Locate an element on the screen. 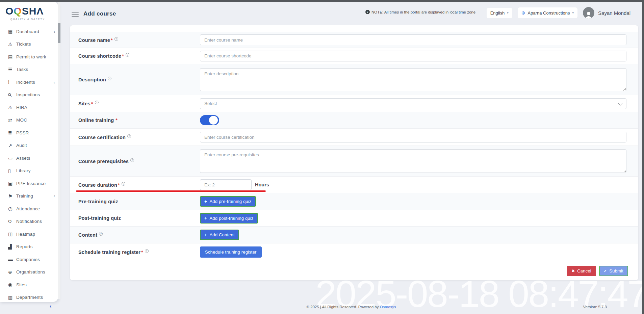 The height and width of the screenshot is (314, 644). sidebar-item-label: Companies is located at coordinates (28, 259).